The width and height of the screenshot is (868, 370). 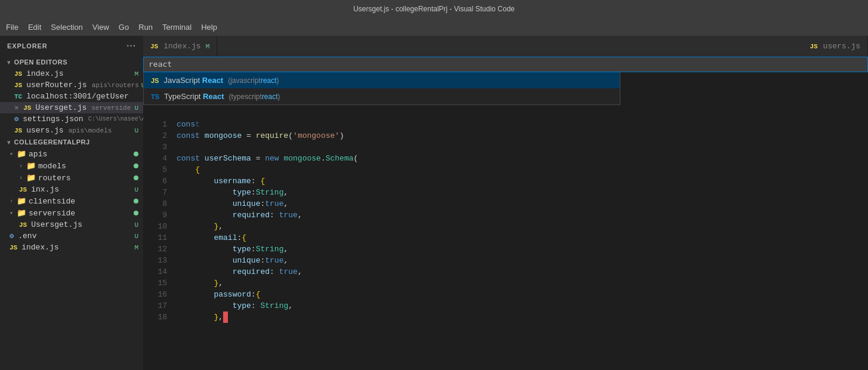 What do you see at coordinates (506, 64) in the screenshot?
I see `language-search-input` at bounding box center [506, 64].